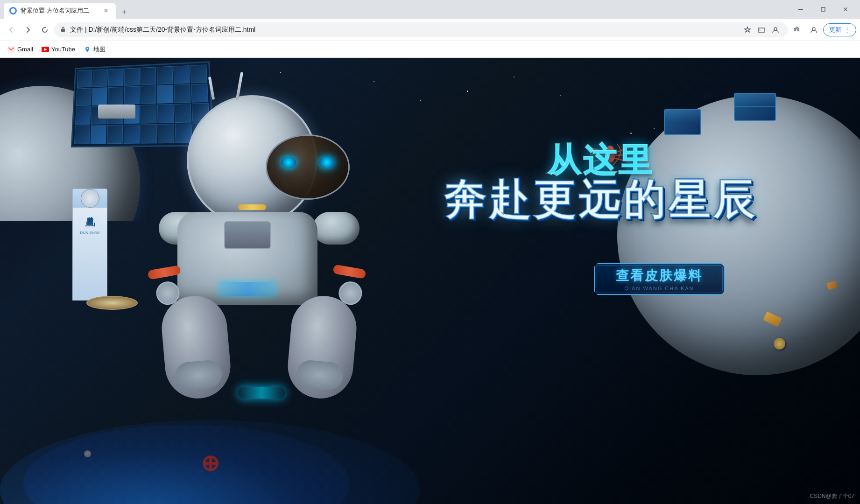 The image size is (860, 504). What do you see at coordinates (90, 213) in the screenshot?
I see `product-text-main: 梦圆繁星` at bounding box center [90, 213].